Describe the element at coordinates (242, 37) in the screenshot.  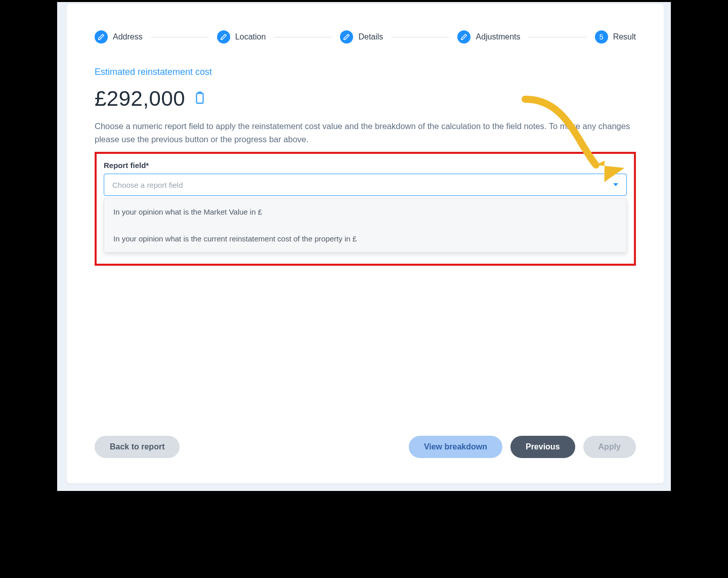
I see `step-location: Location` at that location.